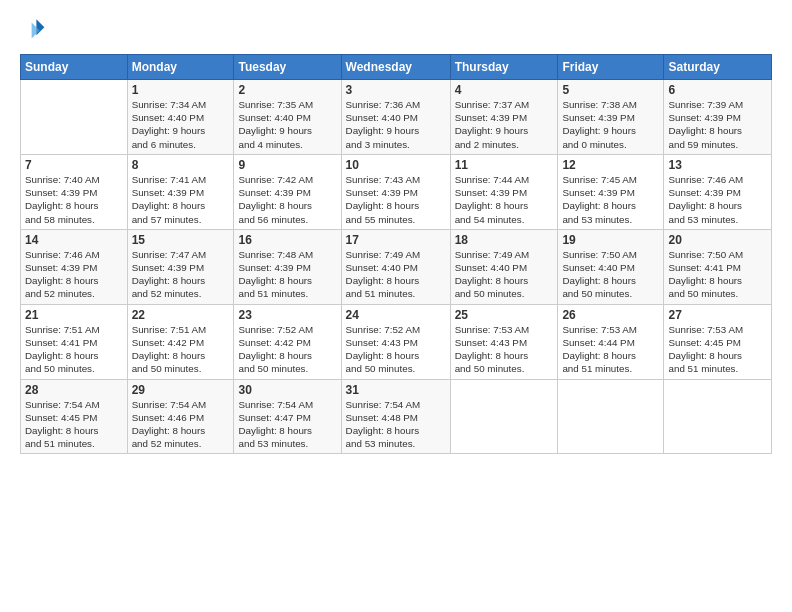  Describe the element at coordinates (396, 68) in the screenshot. I see `weekday-wednesday: Wednesday` at that location.